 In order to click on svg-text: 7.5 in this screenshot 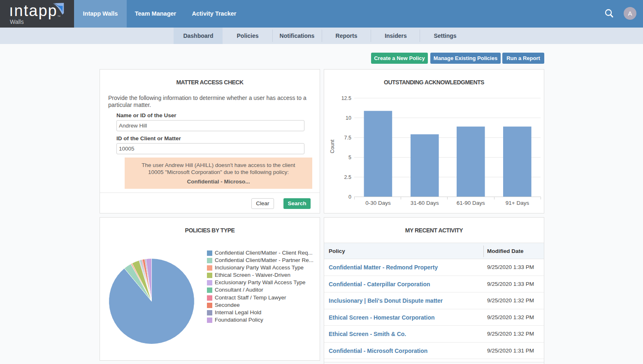, I will do `click(348, 138)`.